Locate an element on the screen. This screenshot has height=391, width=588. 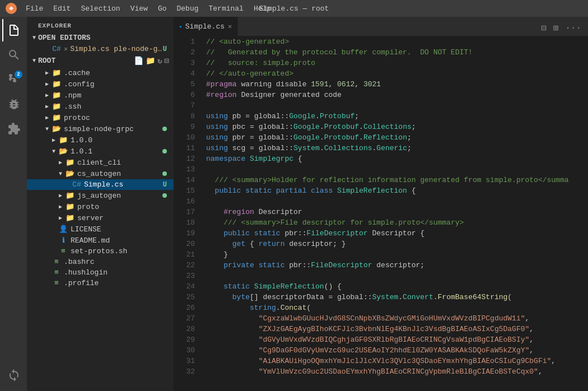
line-num-7: 7 is located at coordinates (184, 105).